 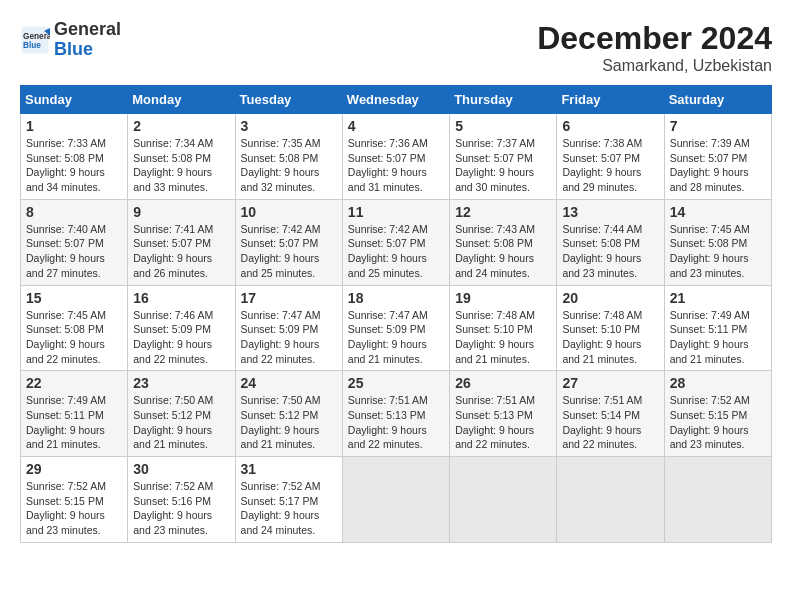 I want to click on calendar-cell: 2 Sunrise: 7:34 AM Sunset: 5:08 PM Dayli…, so click(x=182, y=157).